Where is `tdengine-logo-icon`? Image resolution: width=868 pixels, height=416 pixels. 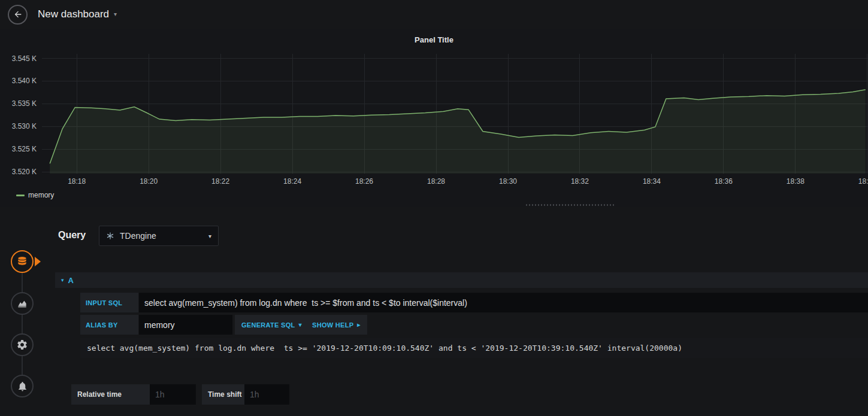 tdengine-logo-icon is located at coordinates (110, 236).